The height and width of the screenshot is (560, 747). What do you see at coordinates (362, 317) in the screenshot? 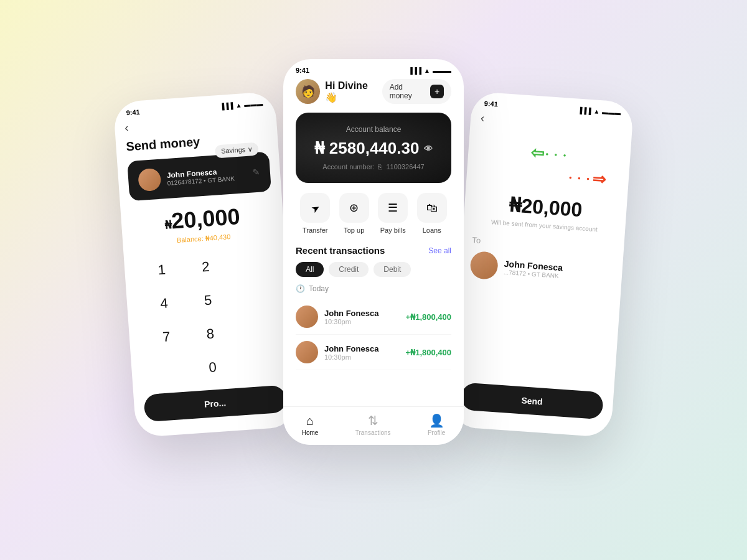
I see `transaction-1-info: John Fonesca 10:30pm` at bounding box center [362, 317].